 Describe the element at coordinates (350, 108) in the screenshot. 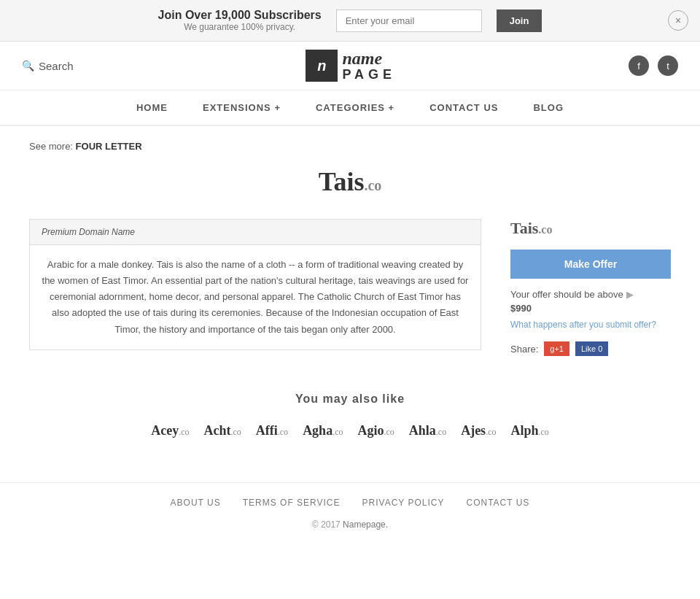

I see `main-nav: HOME EXTENSIONS + CATEGORIES + CONTACT U…` at that location.